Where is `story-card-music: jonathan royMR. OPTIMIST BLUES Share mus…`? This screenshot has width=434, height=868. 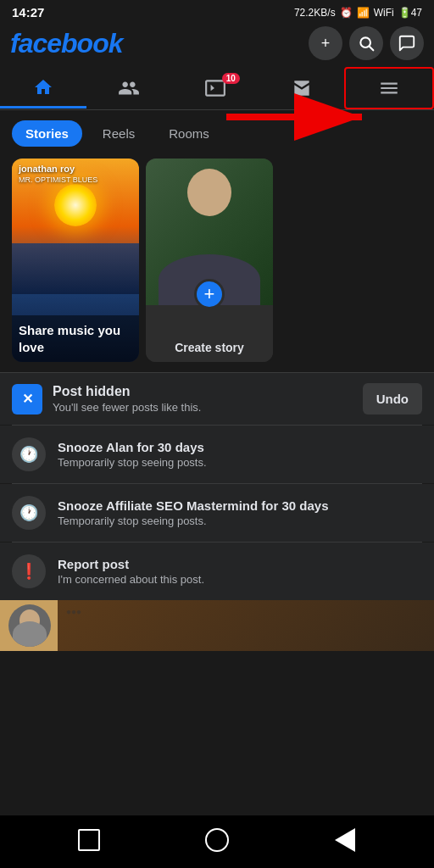
story-card-music: jonathan royMR. OPTIMIST BLUES Share mus… is located at coordinates (75, 260).